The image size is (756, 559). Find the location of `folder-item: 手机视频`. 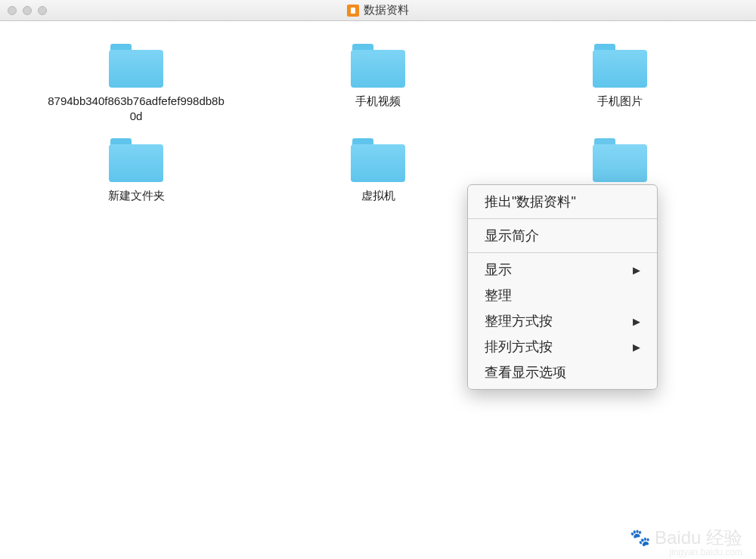

folder-item: 手机视频 is located at coordinates (378, 83).